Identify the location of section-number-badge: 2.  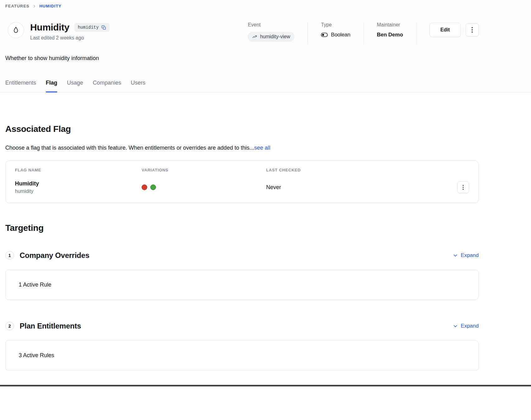
(10, 326).